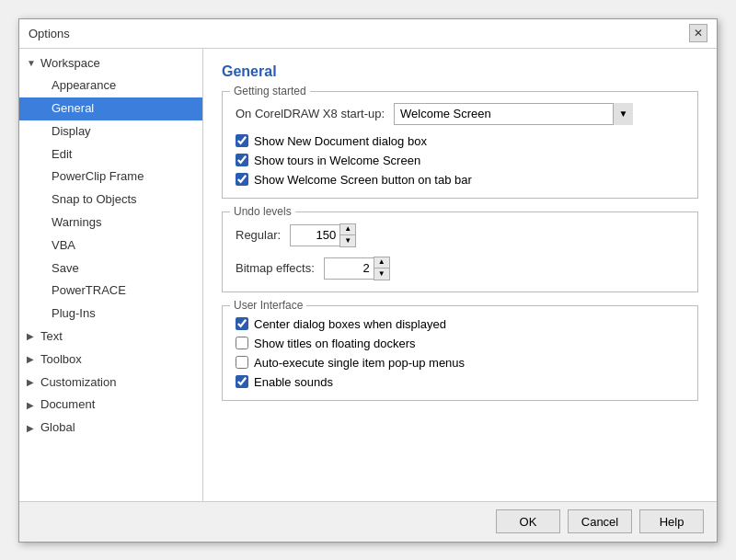 Image resolution: width=736 pixels, height=560 pixels. I want to click on checkbox-enable-sounds: Enable sounds, so click(460, 383).